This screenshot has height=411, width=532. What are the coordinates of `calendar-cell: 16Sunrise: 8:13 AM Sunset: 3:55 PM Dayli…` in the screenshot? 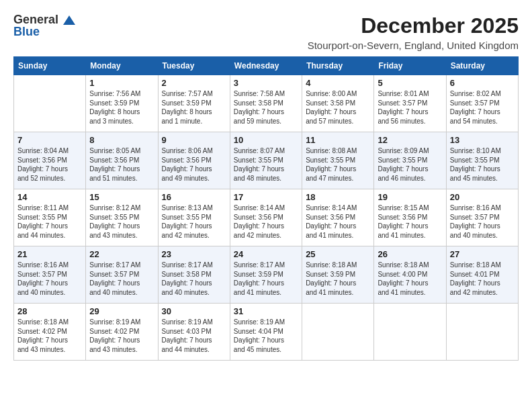 It's located at (193, 218).